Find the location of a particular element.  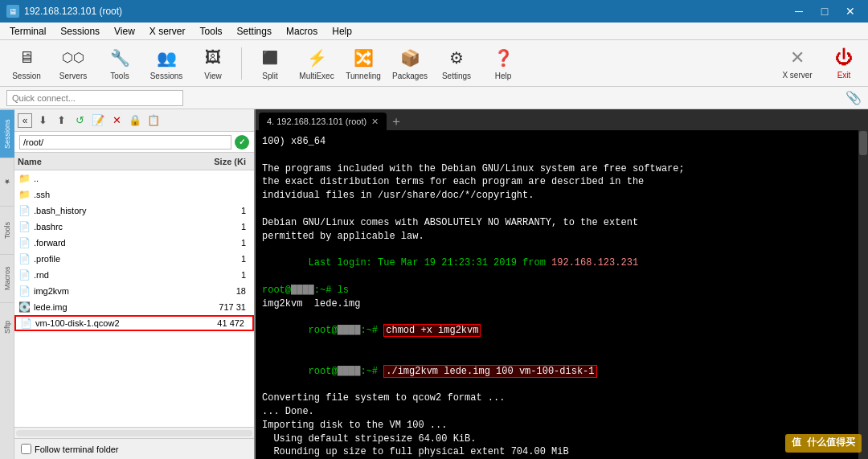

menu-macros: Macros is located at coordinates (302, 31).